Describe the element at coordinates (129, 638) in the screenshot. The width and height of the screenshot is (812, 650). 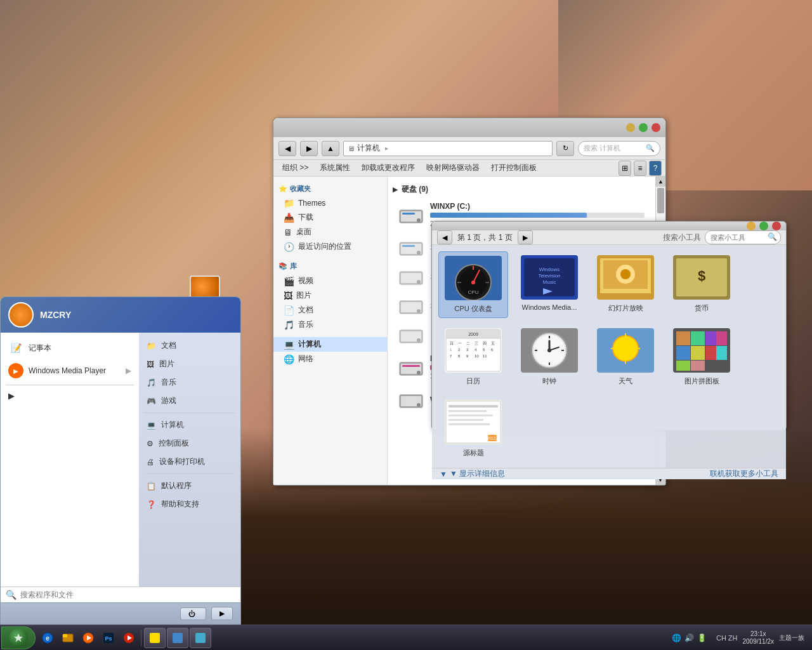
I see `quick-powerpoint` at that location.